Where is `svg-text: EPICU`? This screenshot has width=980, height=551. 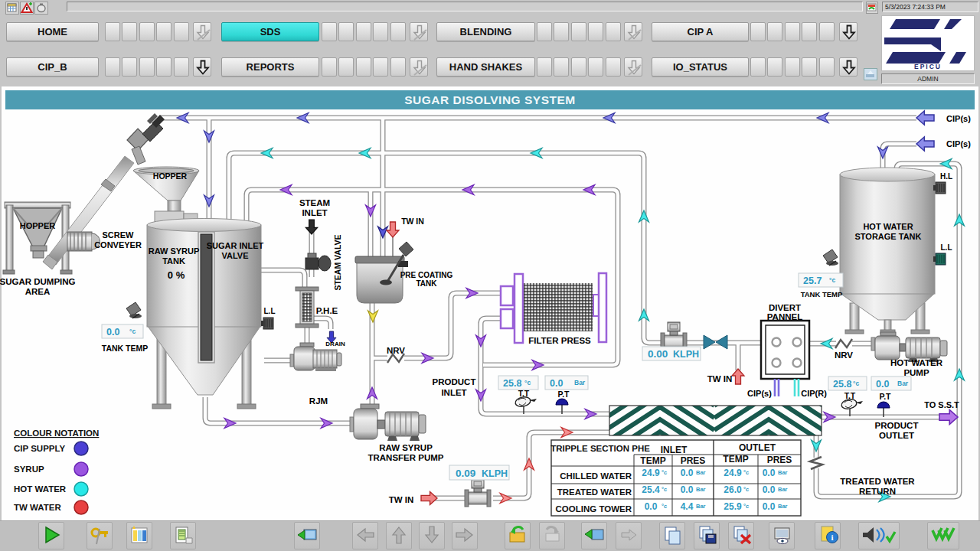 svg-text: EPICU is located at coordinates (928, 67).